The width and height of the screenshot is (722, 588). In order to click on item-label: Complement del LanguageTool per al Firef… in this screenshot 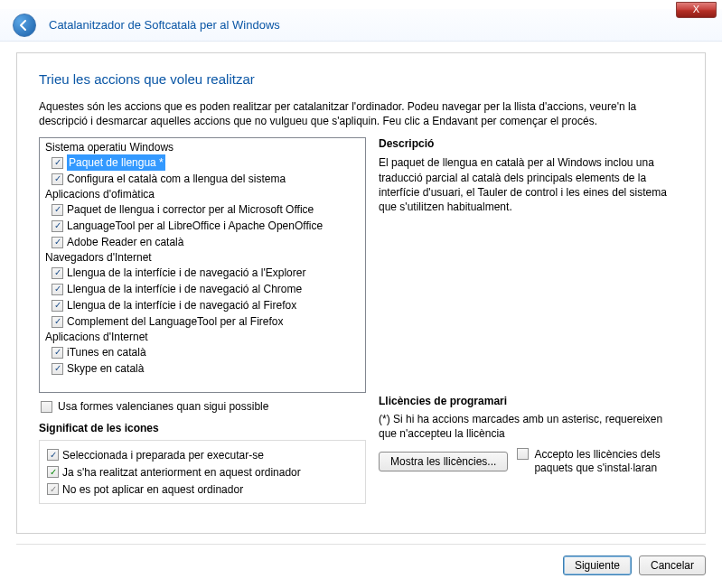, I will do `click(175, 322)`.